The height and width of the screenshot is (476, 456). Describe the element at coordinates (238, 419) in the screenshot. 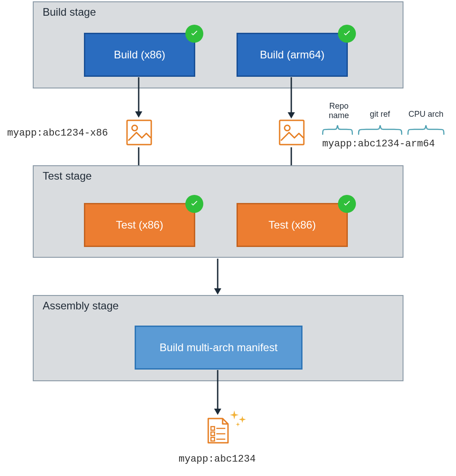

I see `sparkle-icon` at that location.